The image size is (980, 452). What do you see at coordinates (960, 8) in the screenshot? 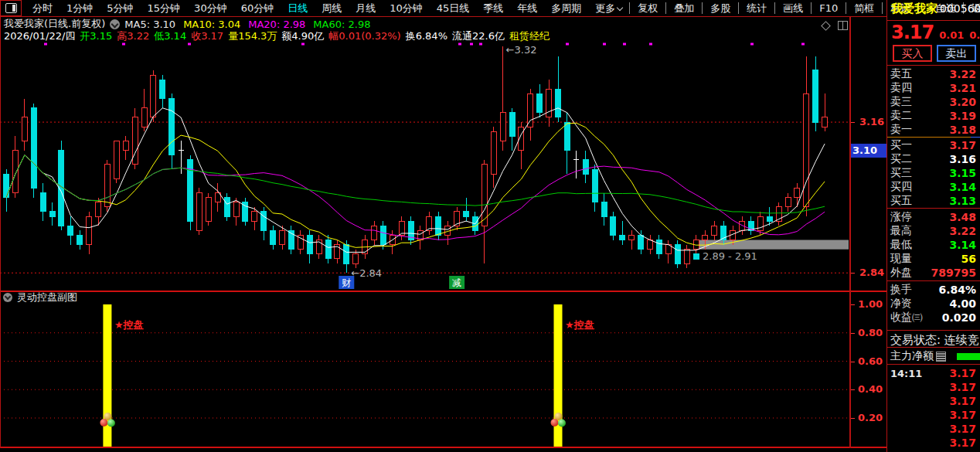
I see `stock-code: 000560` at bounding box center [960, 8].